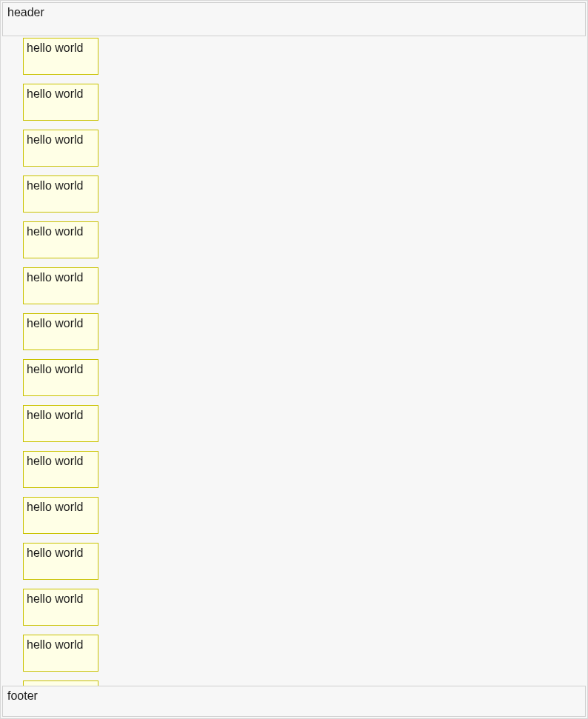 The height and width of the screenshot is (719, 588). I want to click on header-label: header, so click(26, 12).